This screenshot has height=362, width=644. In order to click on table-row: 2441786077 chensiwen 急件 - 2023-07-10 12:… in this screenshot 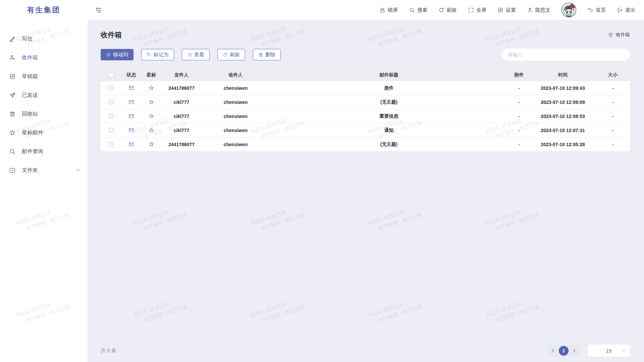, I will do `click(365, 88)`.